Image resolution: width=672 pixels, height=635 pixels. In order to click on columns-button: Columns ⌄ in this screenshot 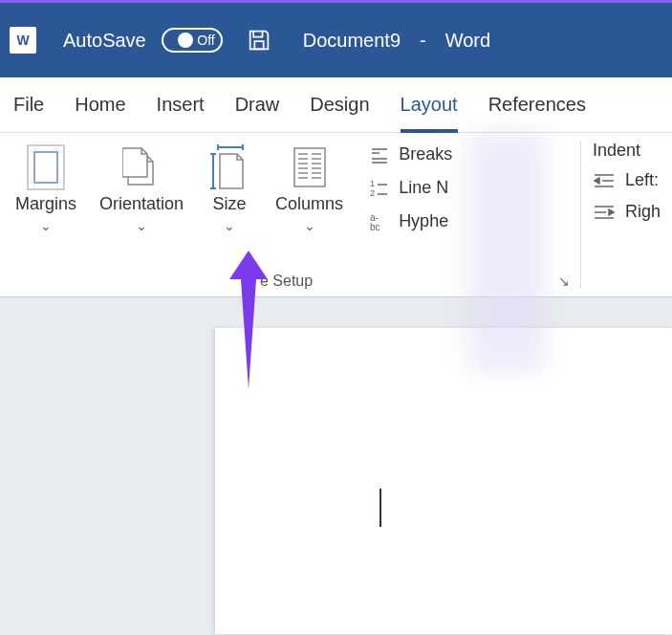, I will do `click(310, 205)`.